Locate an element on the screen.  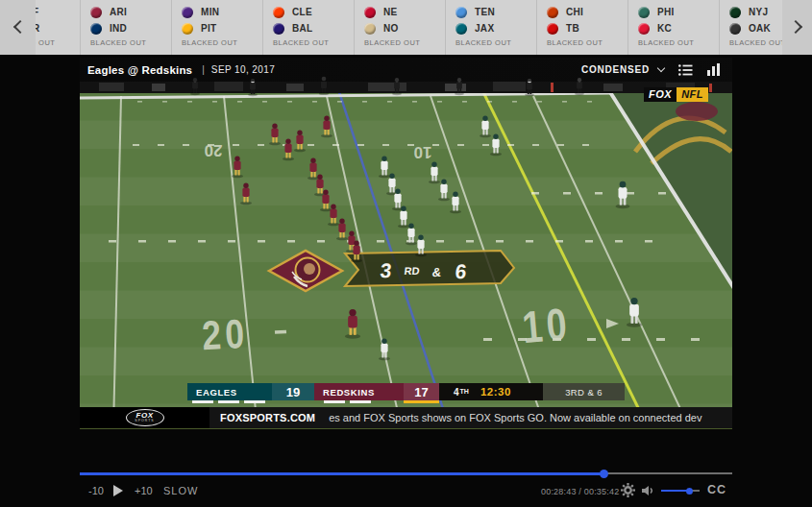
games-row: BUF CAR BLACKED OUT ARI IND BLACKED OUT … is located at coordinates (409, 27).